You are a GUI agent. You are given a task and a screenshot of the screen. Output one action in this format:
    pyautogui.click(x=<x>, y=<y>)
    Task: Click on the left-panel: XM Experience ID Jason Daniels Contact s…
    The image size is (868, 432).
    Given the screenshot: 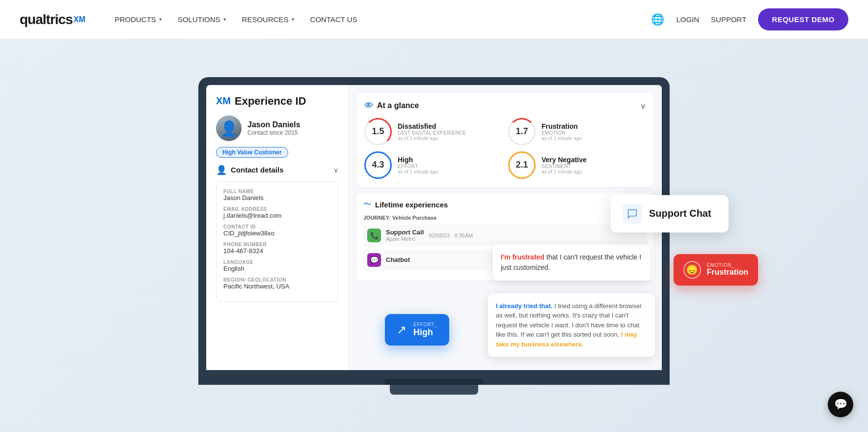 What is the action you would take?
    pyautogui.click(x=277, y=228)
    